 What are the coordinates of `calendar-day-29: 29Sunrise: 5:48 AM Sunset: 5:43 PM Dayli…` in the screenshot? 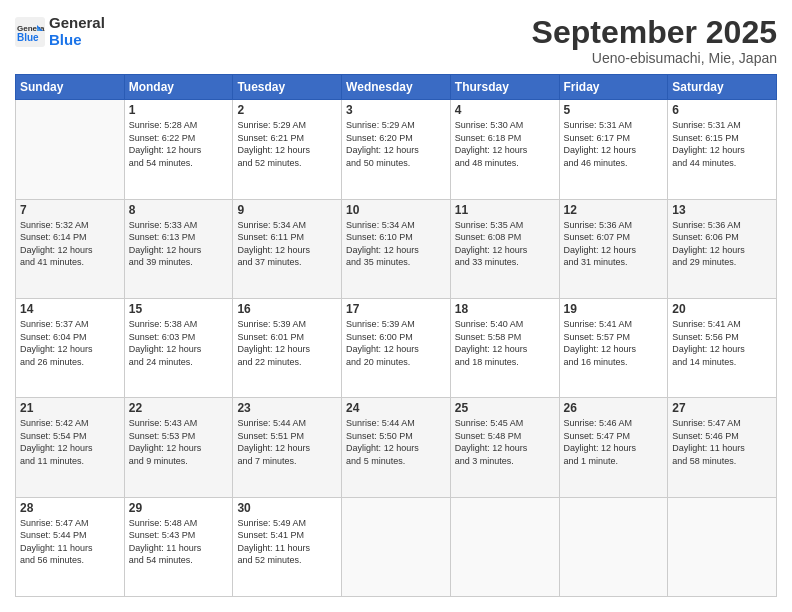 It's located at (178, 546).